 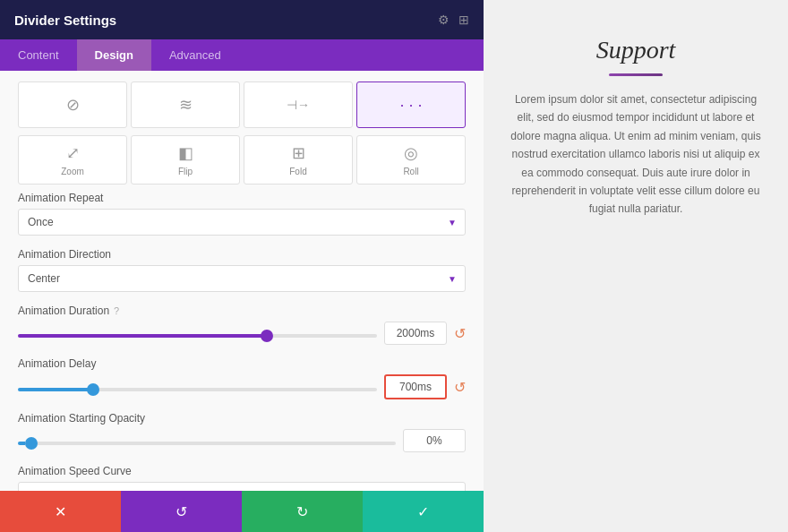 I want to click on panel-header: Divider Settings ⚙ ⊞, so click(x=242, y=20).